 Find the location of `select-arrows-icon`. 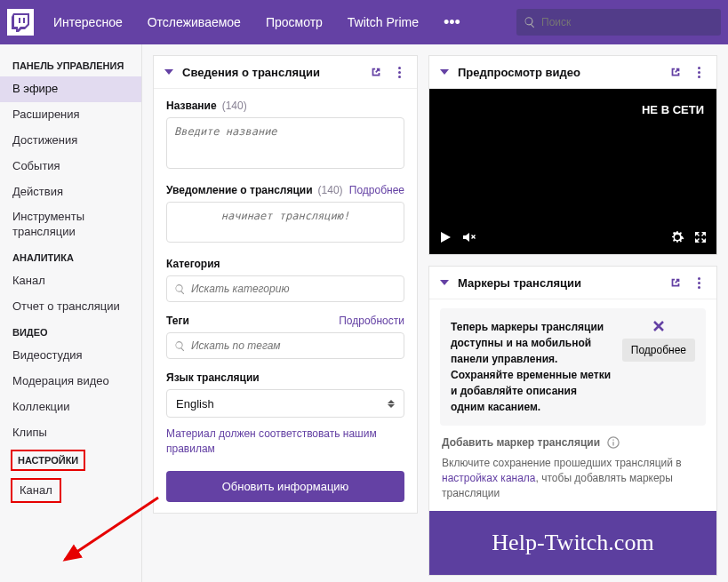

select-arrows-icon is located at coordinates (391, 403).